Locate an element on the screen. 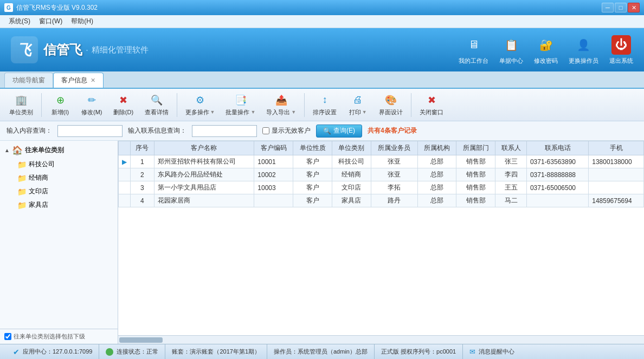  search-button: 🔍 查询(E) is located at coordinates (339, 131).